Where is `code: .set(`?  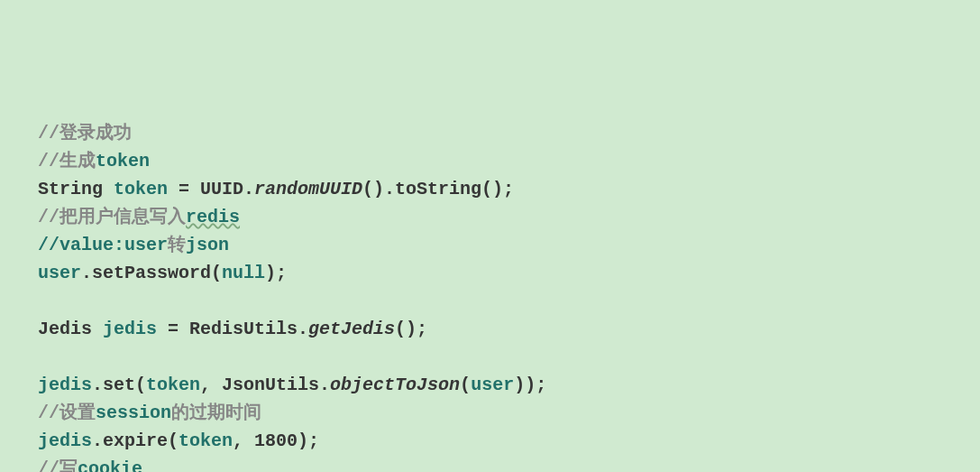
code: .set( is located at coordinates (119, 384).